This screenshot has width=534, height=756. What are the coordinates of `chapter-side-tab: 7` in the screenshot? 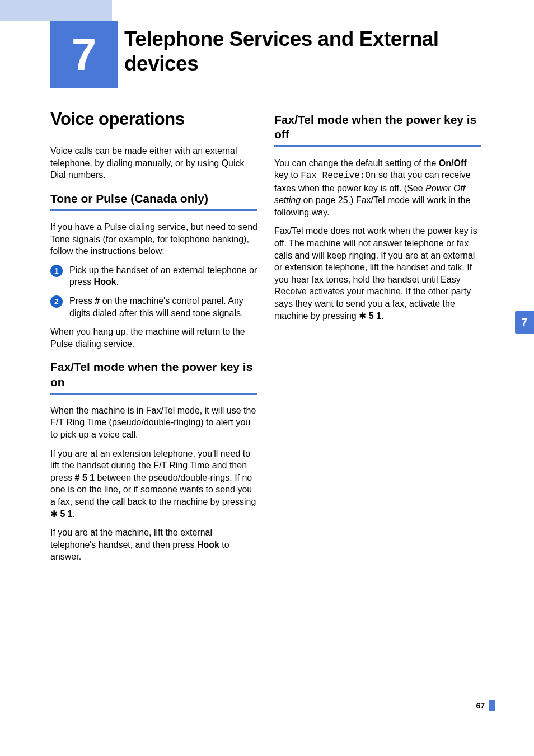 It's located at (524, 322).